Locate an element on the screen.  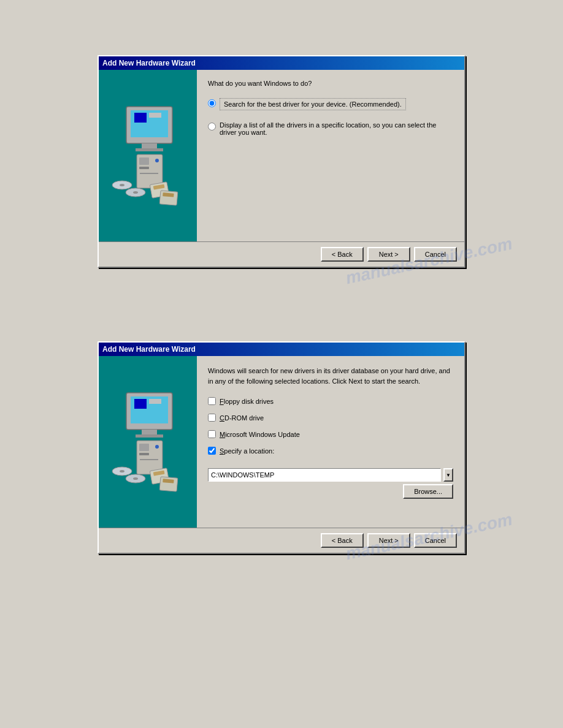
dialog1-image-panel is located at coordinates (148, 156).